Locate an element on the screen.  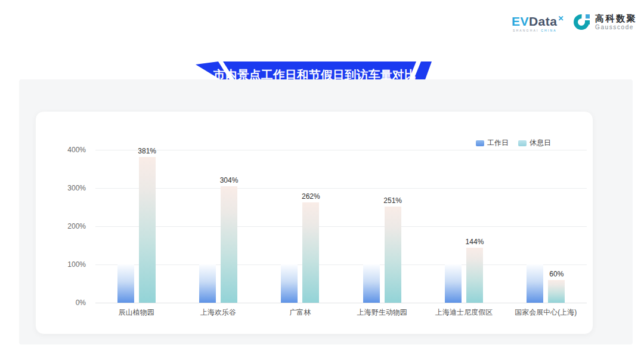
y-axis-labels: 400%300%200%100%0% is located at coordinates (63, 226).